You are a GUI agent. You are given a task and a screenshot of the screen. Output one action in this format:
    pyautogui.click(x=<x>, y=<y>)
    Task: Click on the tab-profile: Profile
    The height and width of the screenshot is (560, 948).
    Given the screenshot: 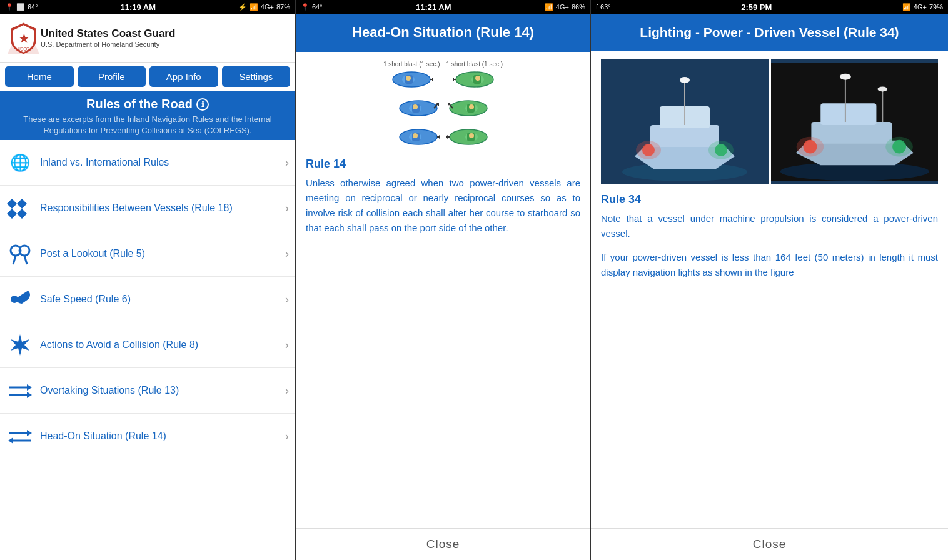 What is the action you would take?
    pyautogui.click(x=112, y=76)
    